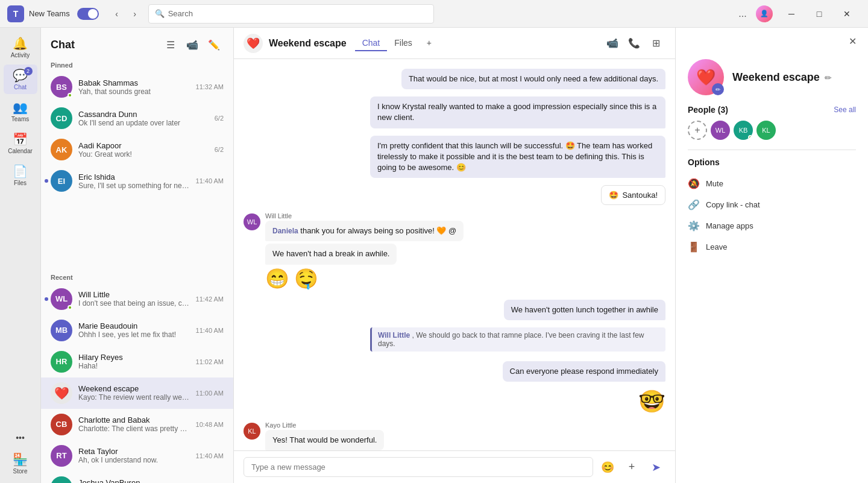 Image resolution: width=868 pixels, height=483 pixels. I want to click on message-row: We haven't gotten lunch together in awhi…, so click(454, 310).